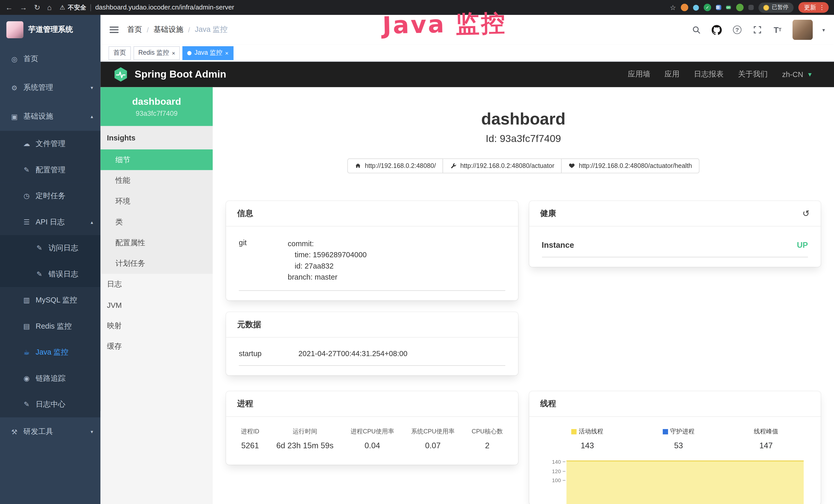  Describe the element at coordinates (50, 116) in the screenshot. I see `sidebar-item-infrastructure: ▣ 基础设施 ▴` at that location.